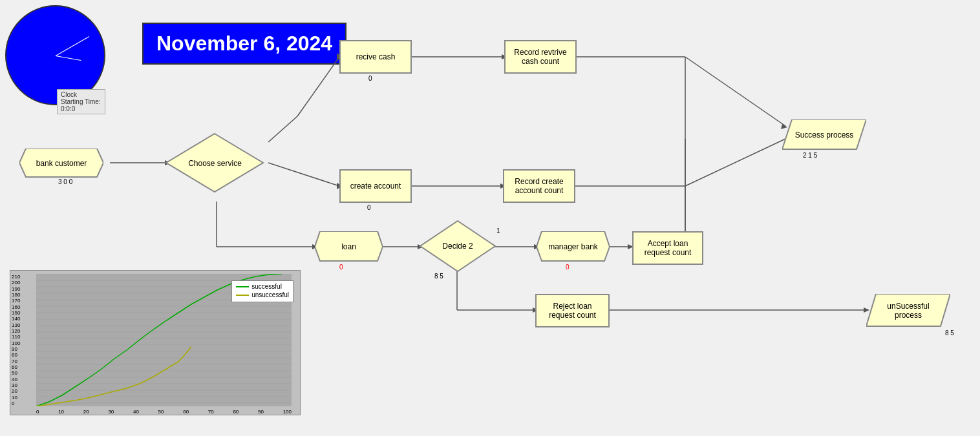  I want to click on unsucessful-node: unSucessfulprocess, so click(908, 311).